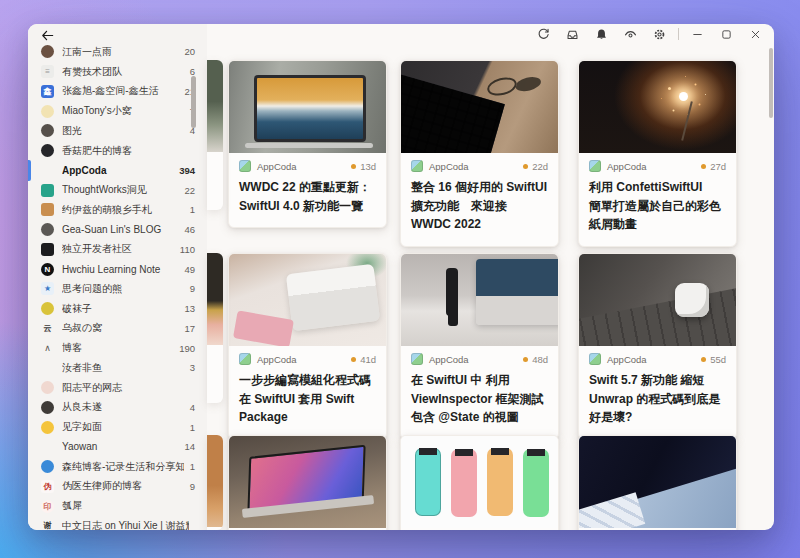 This screenshot has height=558, width=800. Describe the element at coordinates (658, 399) in the screenshot. I see `article-title: Swift 5.7 新功能 縮短 Unwrap 的程式碼到底是好是壞?` at that location.